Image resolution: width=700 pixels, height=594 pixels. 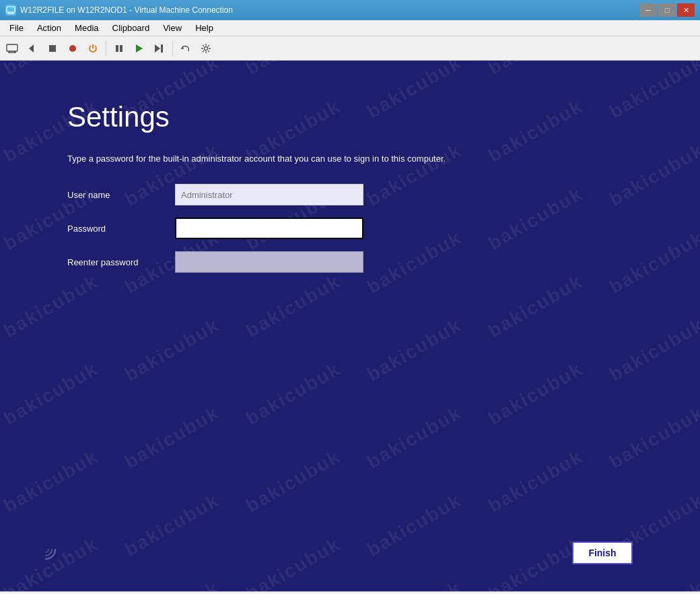 I want to click on username-row: User name, so click(x=350, y=195).